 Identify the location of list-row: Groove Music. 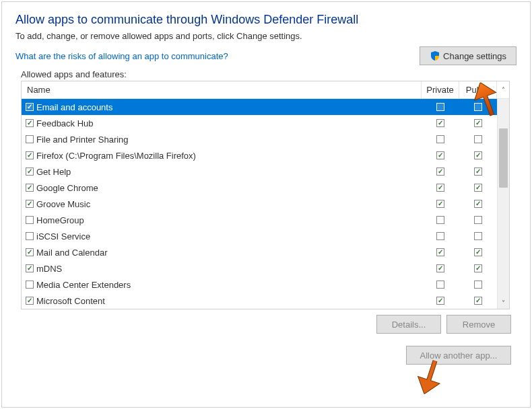
(259, 204).